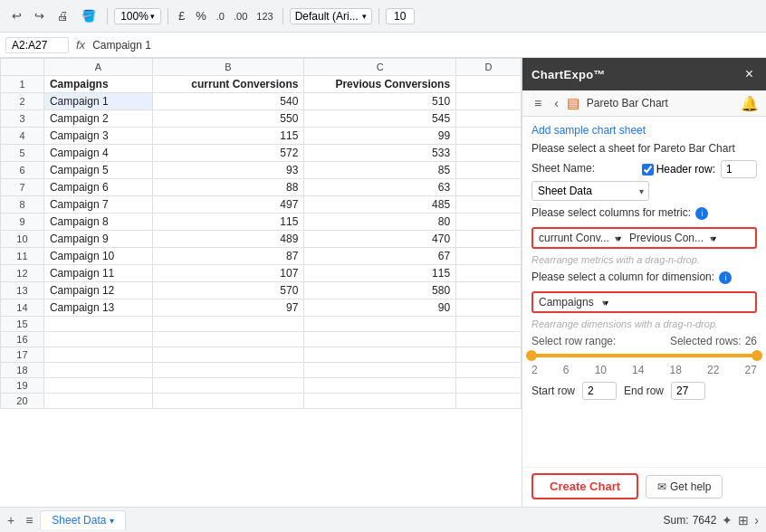 The height and width of the screenshot is (532, 766). I want to click on cell-20-b, so click(228, 402).